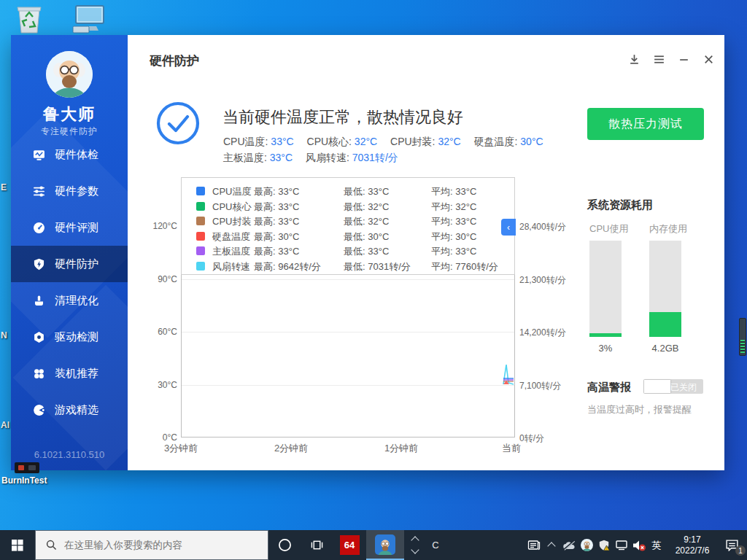 The image size is (747, 560). Describe the element at coordinates (543, 280) in the screenshot. I see `y-right-tick: 21,300转/分` at that location.